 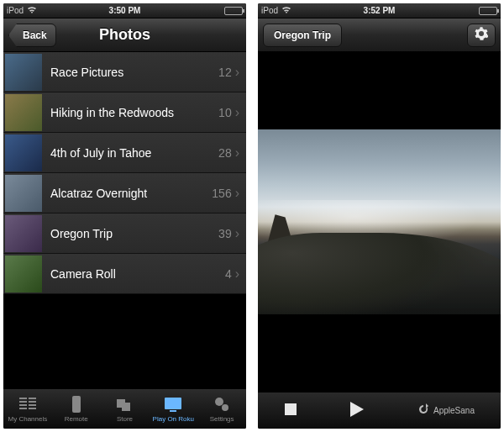 What do you see at coordinates (131, 234) in the screenshot?
I see `album-name: Oregon Trip` at bounding box center [131, 234].